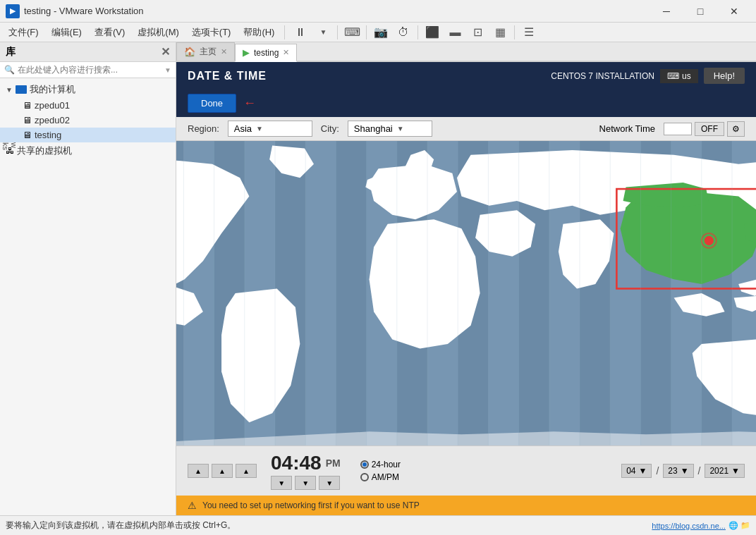 This screenshot has height=535, width=756. Describe the element at coordinates (466, 52) in the screenshot. I see `tab-bar: 🏠 主页 ✕ ▶ testing ✕` at that location.